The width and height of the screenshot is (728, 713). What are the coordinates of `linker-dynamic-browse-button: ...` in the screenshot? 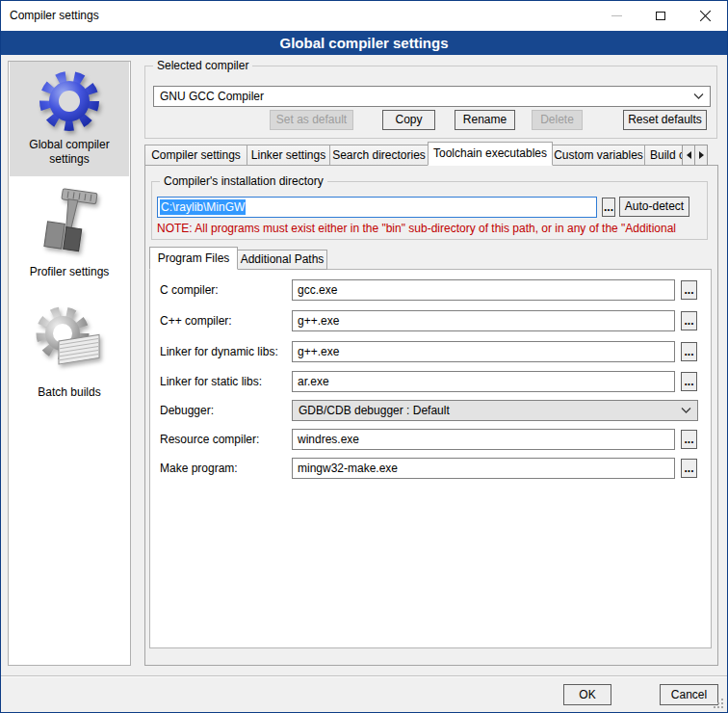 It's located at (689, 352).